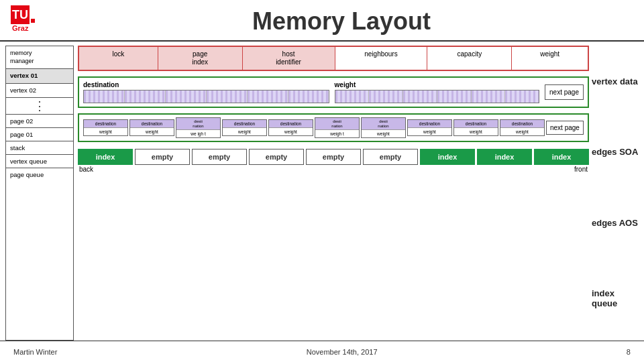 The height and width of the screenshot is (362, 644). What do you see at coordinates (106, 131) in the screenshot?
I see `aos-weight-1: weight` at bounding box center [106, 131].